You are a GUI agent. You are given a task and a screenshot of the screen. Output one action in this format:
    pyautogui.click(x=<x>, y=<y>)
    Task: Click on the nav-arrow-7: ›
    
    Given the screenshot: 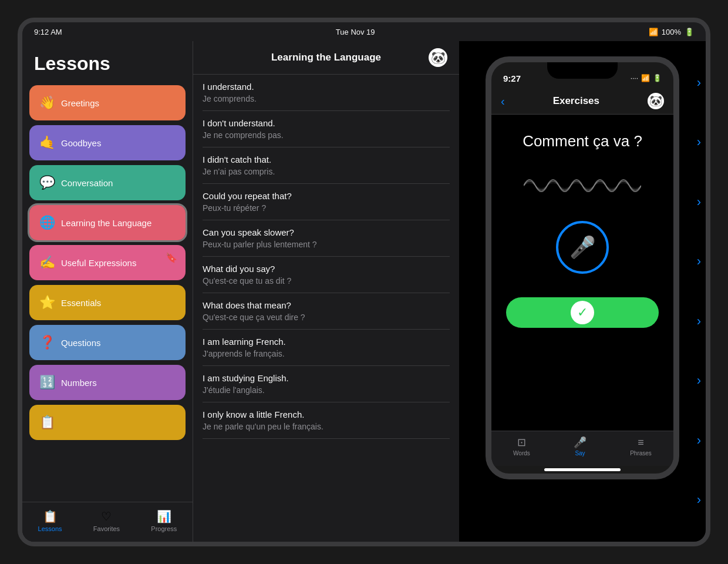 What is the action you would take?
    pyautogui.click(x=699, y=441)
    